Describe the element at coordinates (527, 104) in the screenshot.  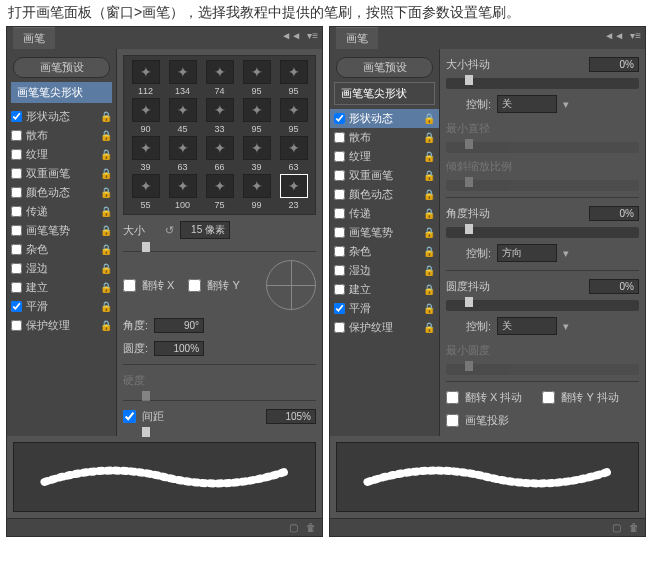
I see `size-control-select: 关` at that location.